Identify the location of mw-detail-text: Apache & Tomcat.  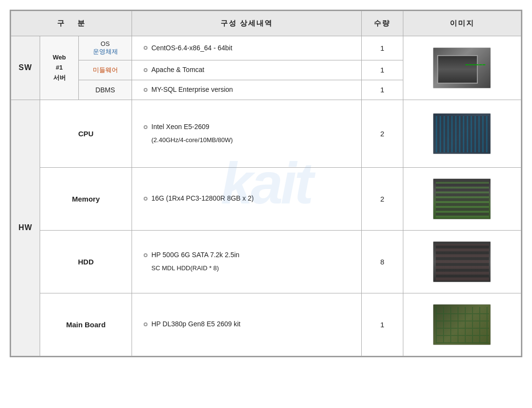
(178, 70).